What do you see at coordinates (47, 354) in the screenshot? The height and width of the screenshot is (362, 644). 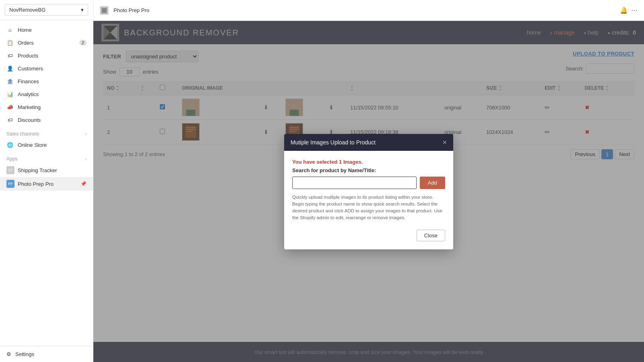 I see `sidebar-footer: ⚙ Settings` at bounding box center [47, 354].